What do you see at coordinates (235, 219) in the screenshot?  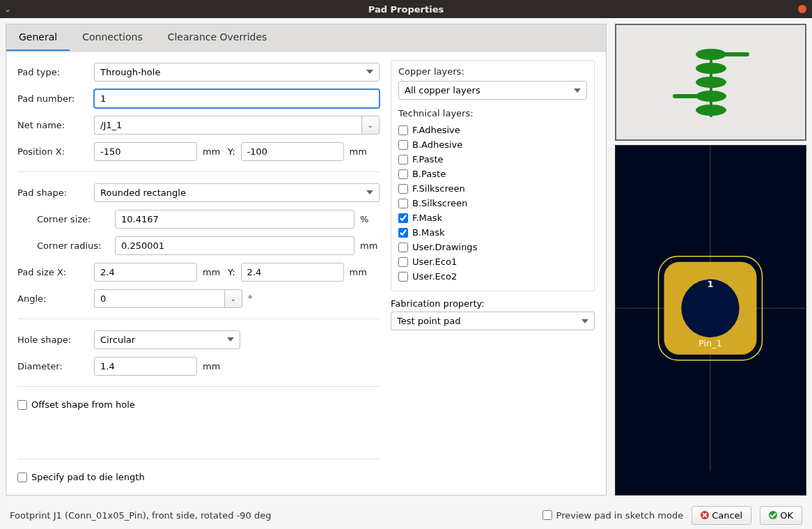 I see `corner-size-input` at bounding box center [235, 219].